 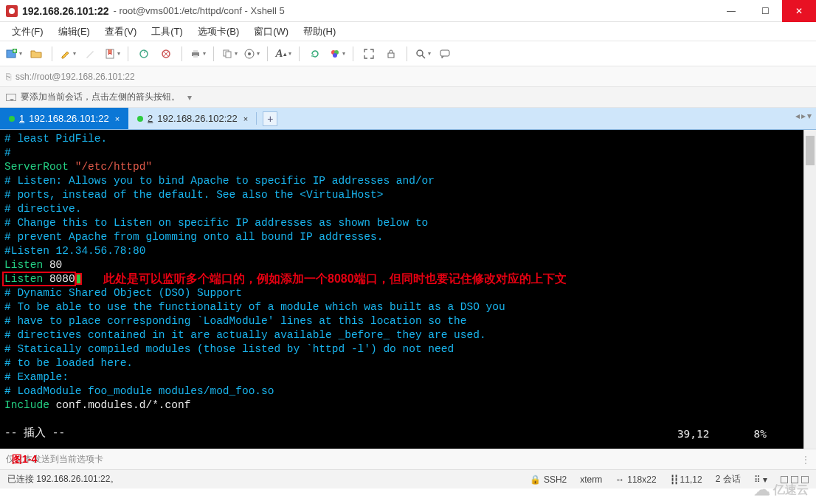 What do you see at coordinates (9, 77) in the screenshot?
I see `copy-url-icon: ⎘` at bounding box center [9, 77].